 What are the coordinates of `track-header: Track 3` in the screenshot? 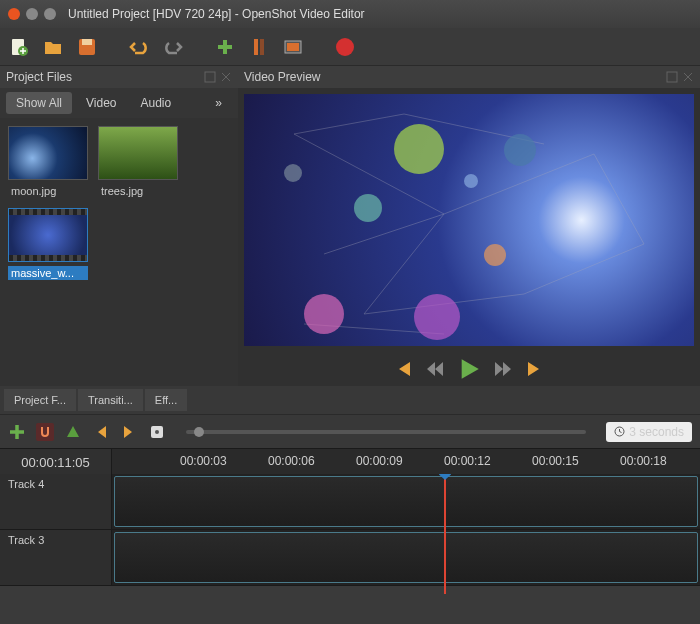 It's located at (56, 558).